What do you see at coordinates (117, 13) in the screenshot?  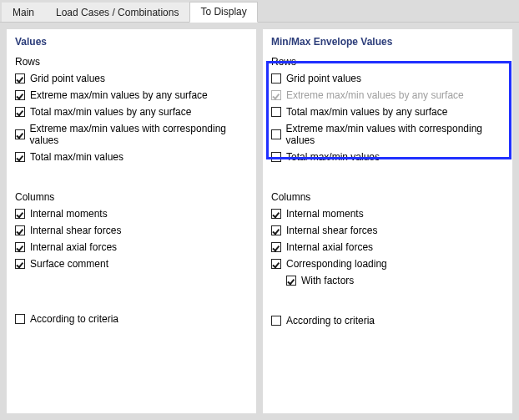 I see `tab-load-cases: Load Cases / Combinations` at bounding box center [117, 13].